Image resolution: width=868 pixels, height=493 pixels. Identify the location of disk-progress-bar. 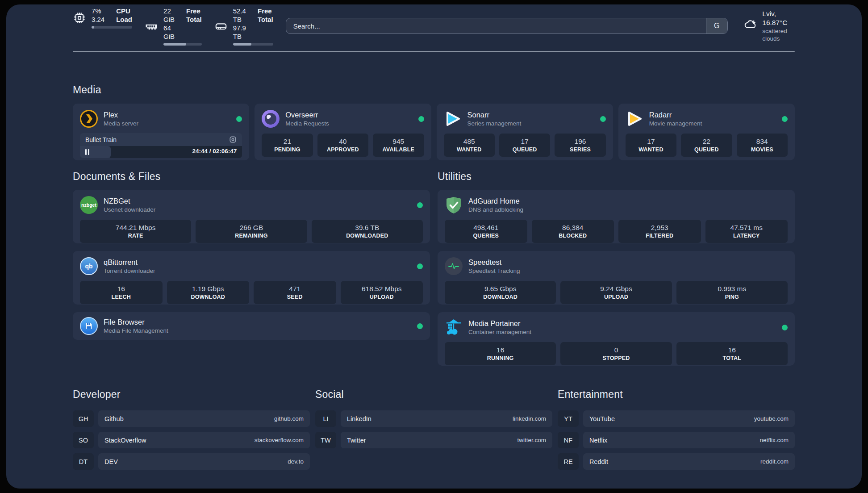
(253, 44).